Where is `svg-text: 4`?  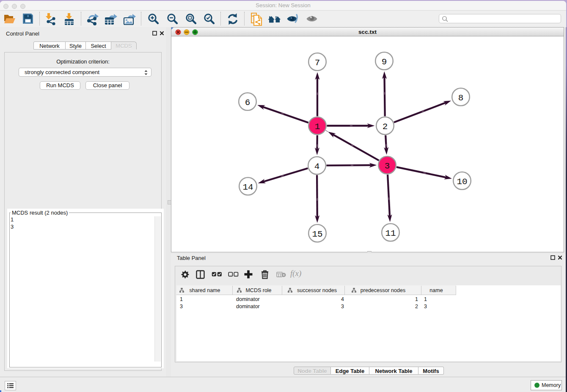 svg-text: 4 is located at coordinates (317, 167).